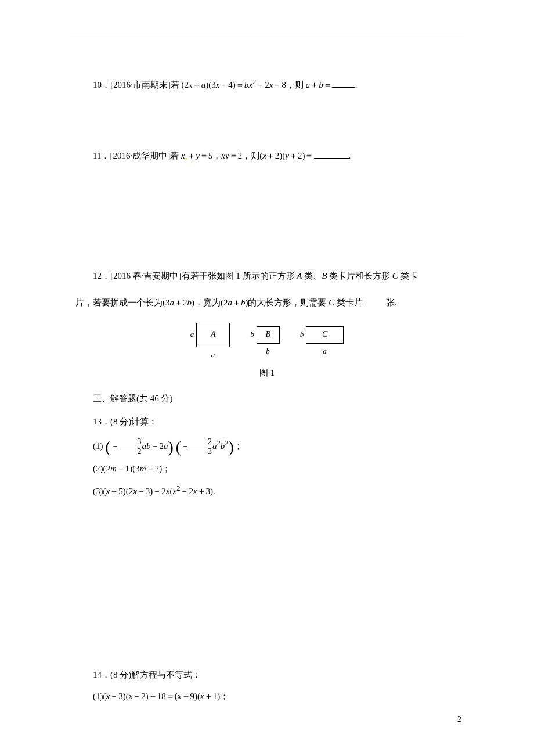 The height and width of the screenshot is (756, 534). What do you see at coordinates (460, 719) in the screenshot?
I see `page-number: 2` at bounding box center [460, 719].